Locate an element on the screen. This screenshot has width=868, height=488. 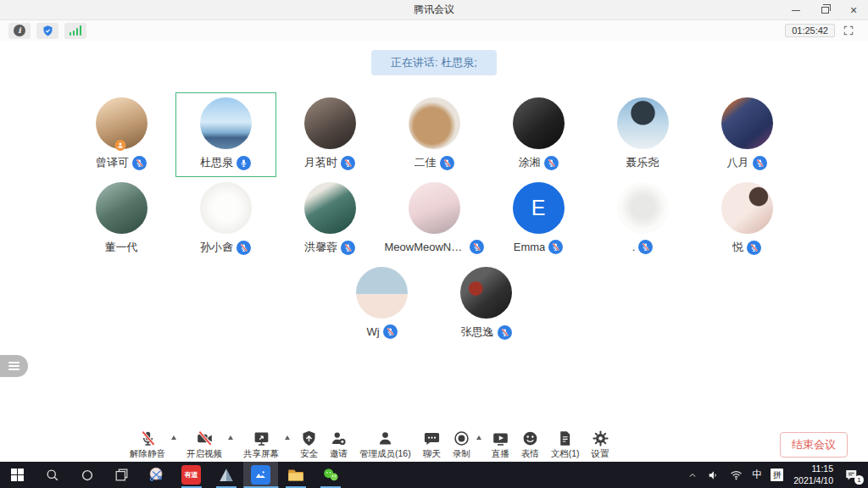
toolbar-invite-button: 邀请 is located at coordinates (339, 445).